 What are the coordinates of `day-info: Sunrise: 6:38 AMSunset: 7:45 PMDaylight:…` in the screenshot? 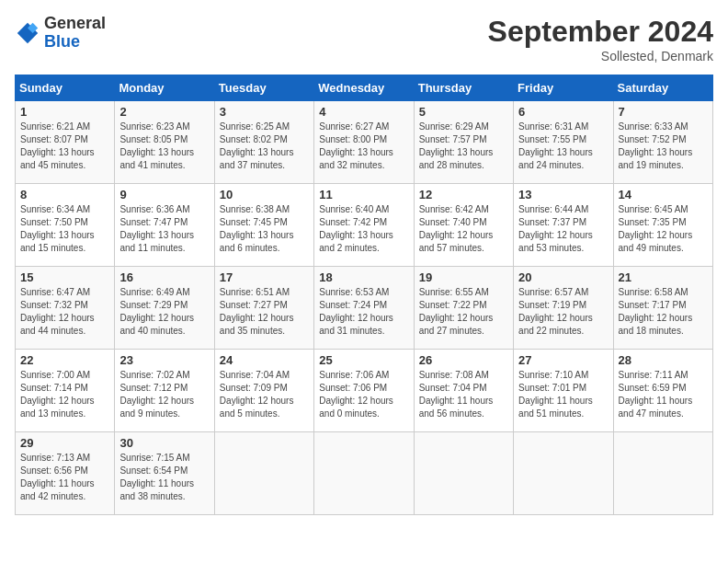 It's located at (265, 229).